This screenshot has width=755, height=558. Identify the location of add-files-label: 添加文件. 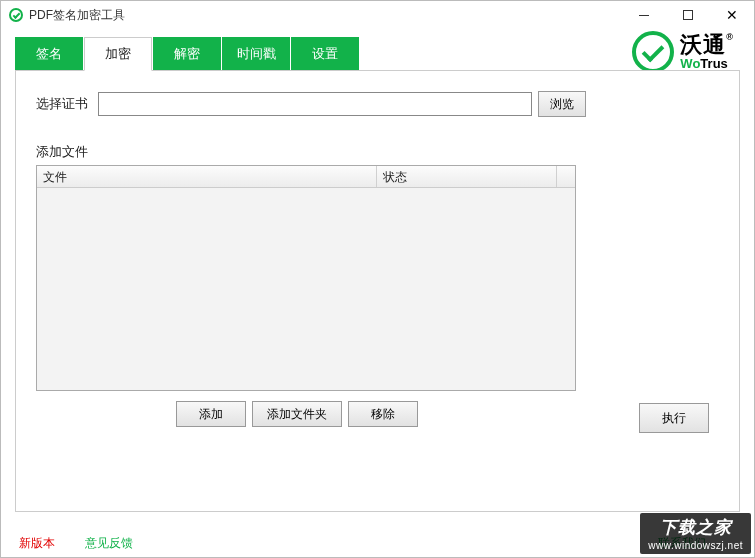
(378, 152).